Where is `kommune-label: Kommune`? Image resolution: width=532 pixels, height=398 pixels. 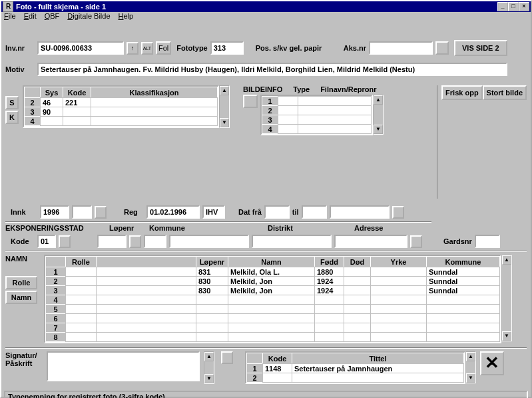 kommune-label: Kommune is located at coordinates (208, 228).